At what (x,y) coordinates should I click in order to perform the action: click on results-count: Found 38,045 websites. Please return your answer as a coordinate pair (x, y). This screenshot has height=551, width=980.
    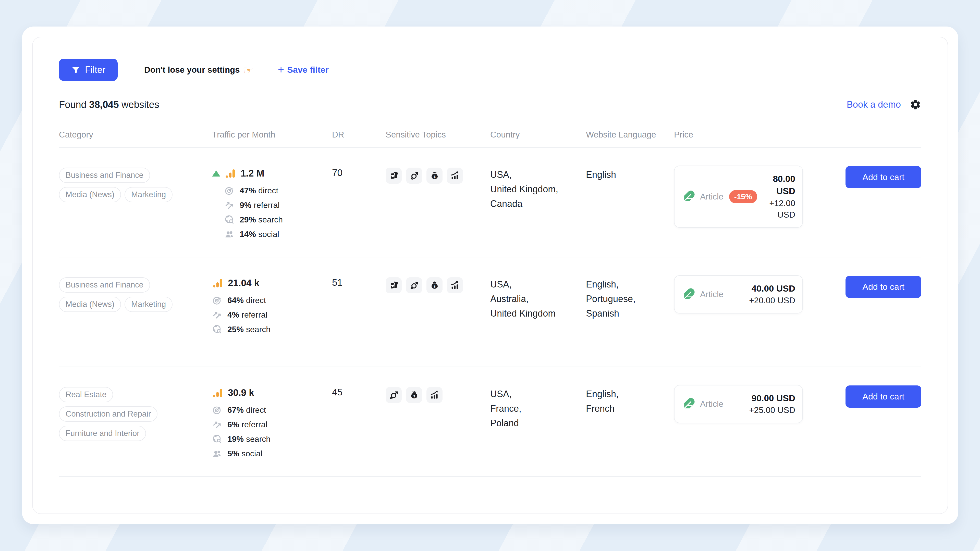
    Looking at the image, I should click on (109, 105).